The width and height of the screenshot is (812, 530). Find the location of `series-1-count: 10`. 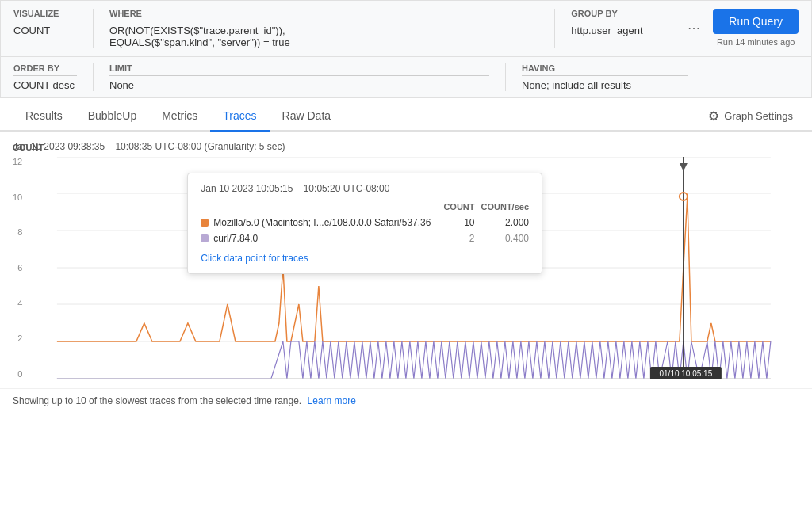

series-1-count: 10 is located at coordinates (458, 223).